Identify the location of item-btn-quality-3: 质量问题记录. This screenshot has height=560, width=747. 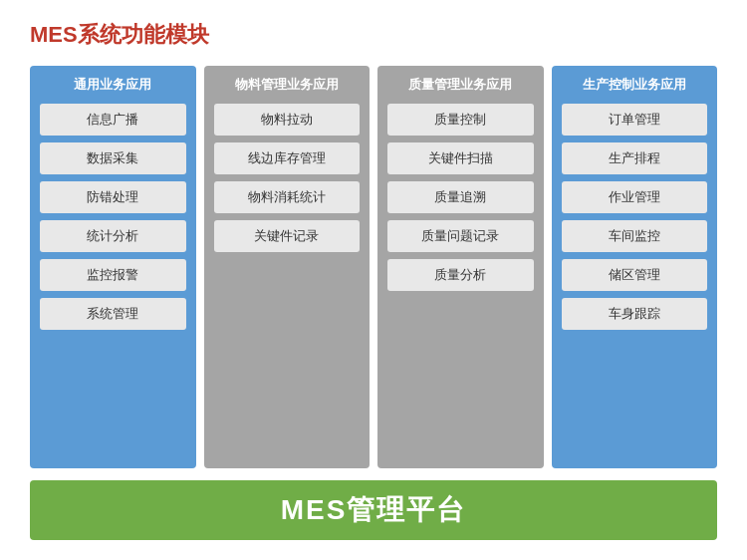
(460, 236).